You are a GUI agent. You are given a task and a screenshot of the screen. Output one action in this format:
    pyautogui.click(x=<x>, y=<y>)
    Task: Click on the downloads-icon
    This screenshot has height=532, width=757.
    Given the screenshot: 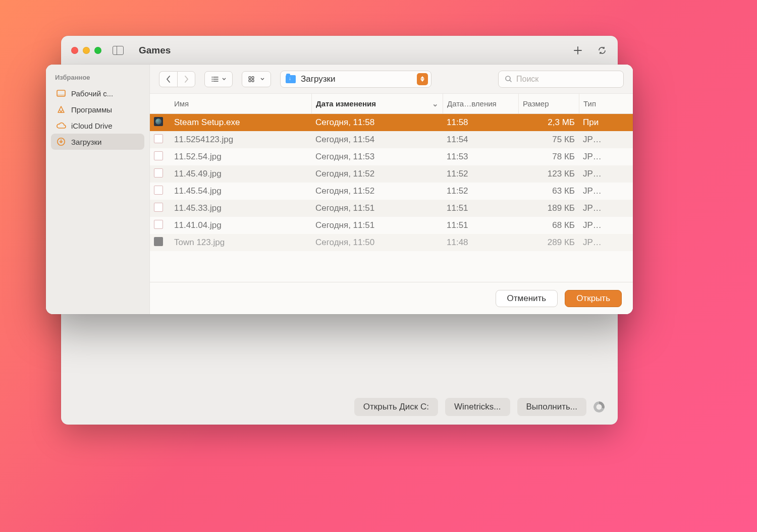 What is the action you would take?
    pyautogui.click(x=61, y=142)
    